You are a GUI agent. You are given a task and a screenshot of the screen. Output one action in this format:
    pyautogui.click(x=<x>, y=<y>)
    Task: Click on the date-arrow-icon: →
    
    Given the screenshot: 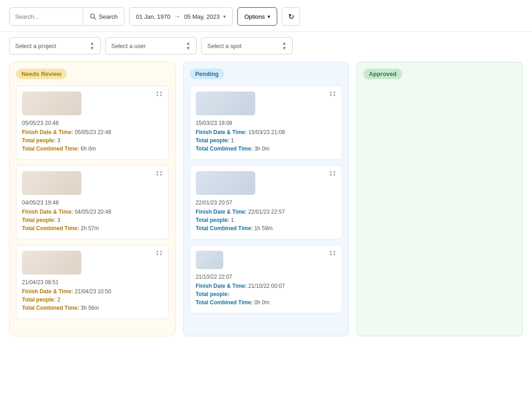 What is the action you would take?
    pyautogui.click(x=177, y=16)
    